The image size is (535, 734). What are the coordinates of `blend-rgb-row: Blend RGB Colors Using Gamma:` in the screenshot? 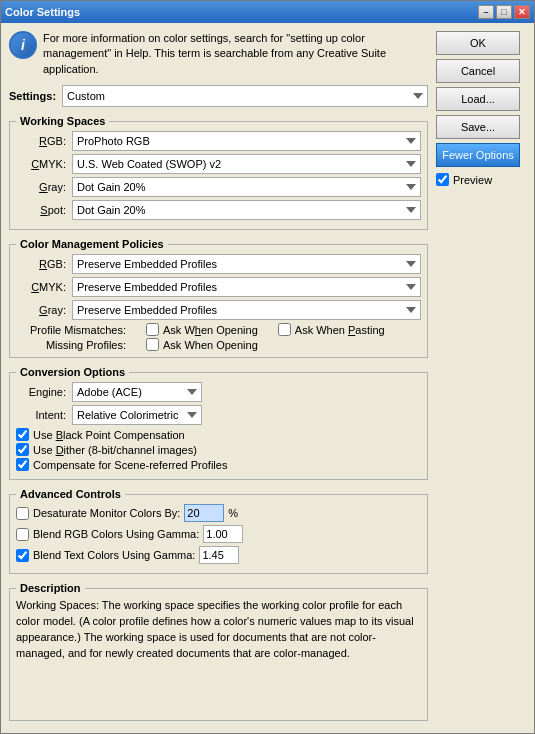 It's located at (218, 534).